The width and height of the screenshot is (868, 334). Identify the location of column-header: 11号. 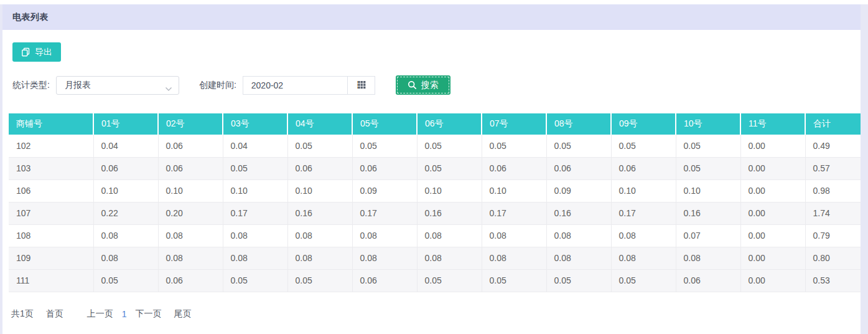
(773, 124).